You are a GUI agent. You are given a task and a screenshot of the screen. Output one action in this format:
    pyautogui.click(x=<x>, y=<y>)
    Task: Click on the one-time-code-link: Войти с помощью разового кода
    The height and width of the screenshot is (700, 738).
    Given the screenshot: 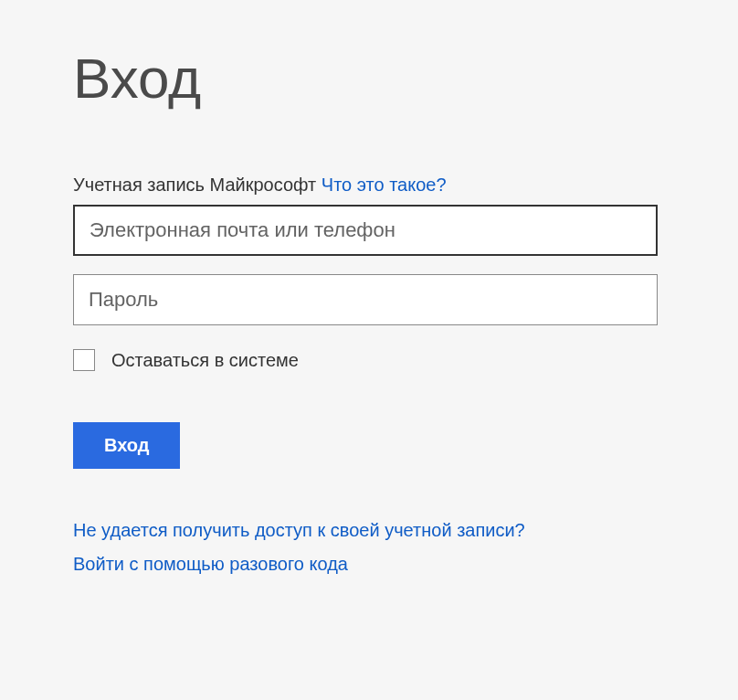 What is the action you would take?
    pyautogui.click(x=365, y=565)
    